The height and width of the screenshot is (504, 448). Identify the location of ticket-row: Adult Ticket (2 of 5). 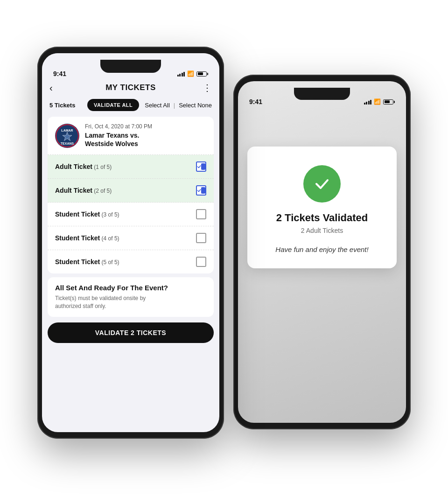
(131, 190).